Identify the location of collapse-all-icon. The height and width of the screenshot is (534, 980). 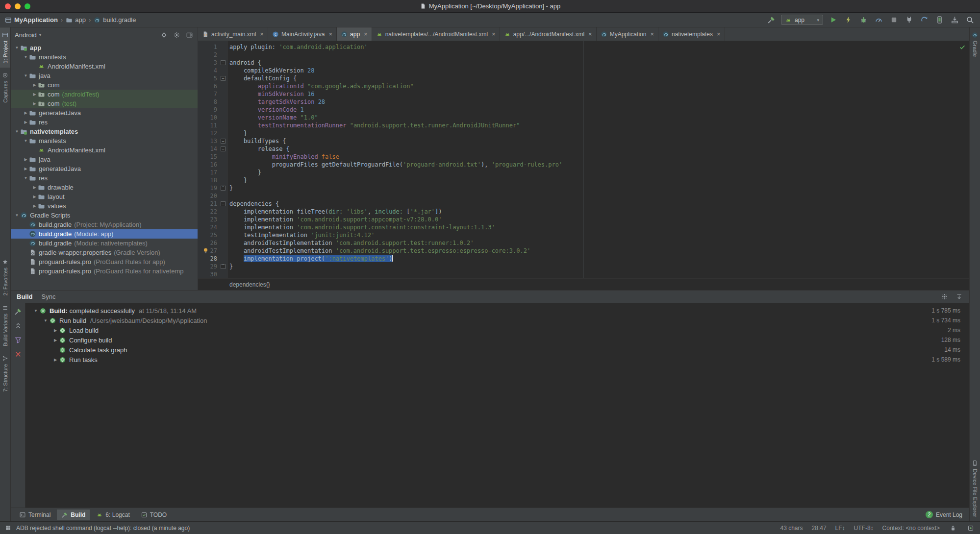
(18, 326).